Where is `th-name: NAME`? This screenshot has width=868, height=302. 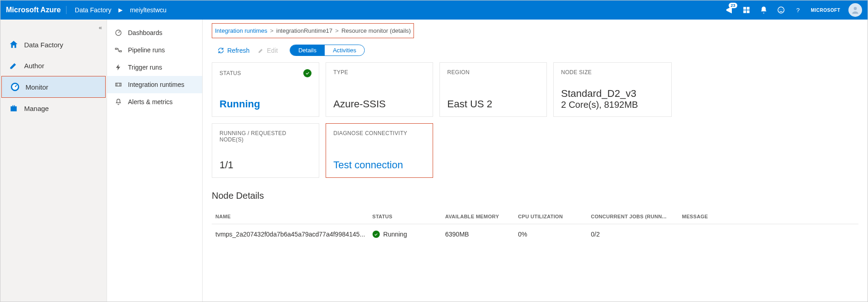 th-name: NAME is located at coordinates (291, 216).